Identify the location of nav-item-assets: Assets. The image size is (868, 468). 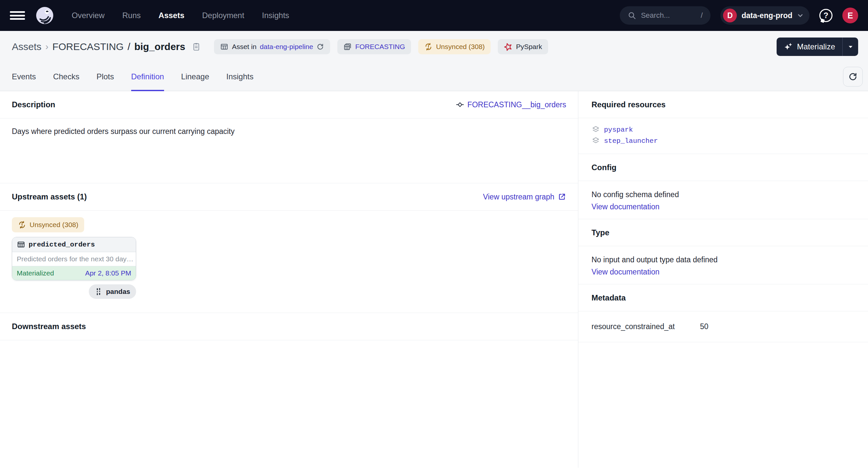
(171, 16).